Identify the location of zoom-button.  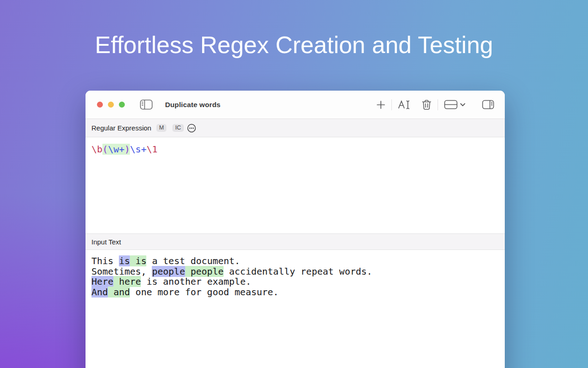
(122, 104).